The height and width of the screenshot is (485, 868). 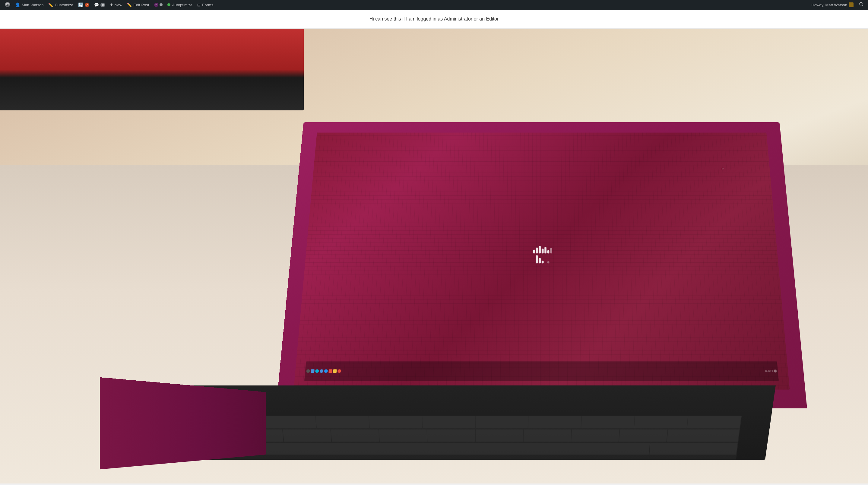 I want to click on wordpress-icon, so click(x=7, y=5).